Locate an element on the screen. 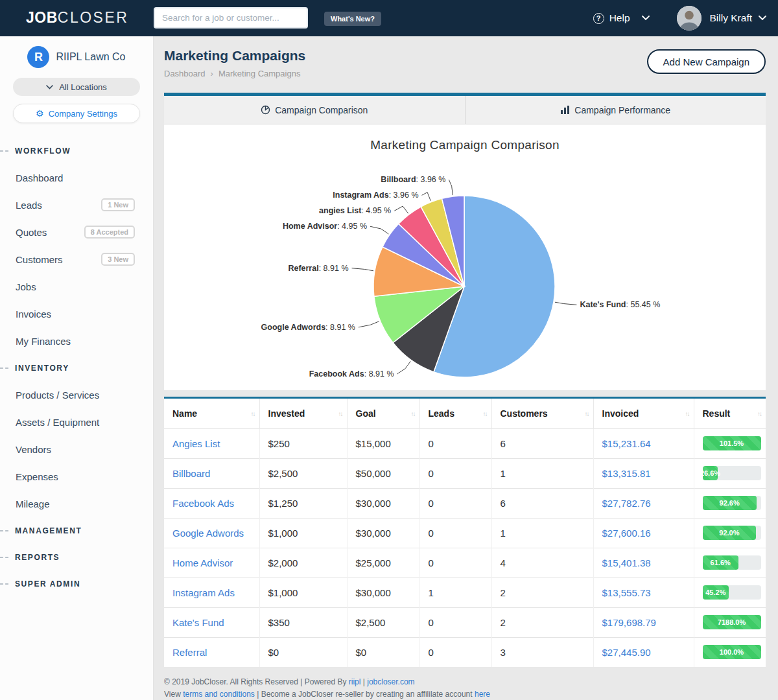 This screenshot has height=700, width=778. sidebar-item-invoices: Invoices is located at coordinates (77, 314).